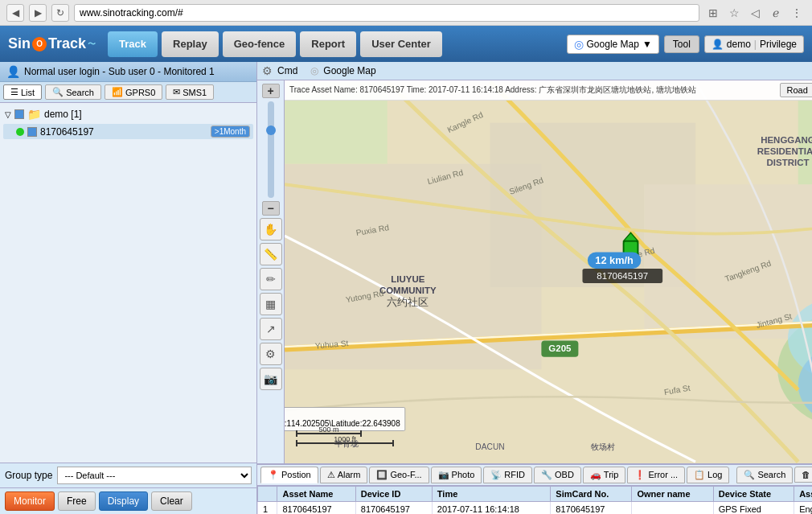 This screenshot has width=812, height=514. I want to click on tab-search: 🔍 Search, so click(73, 92).